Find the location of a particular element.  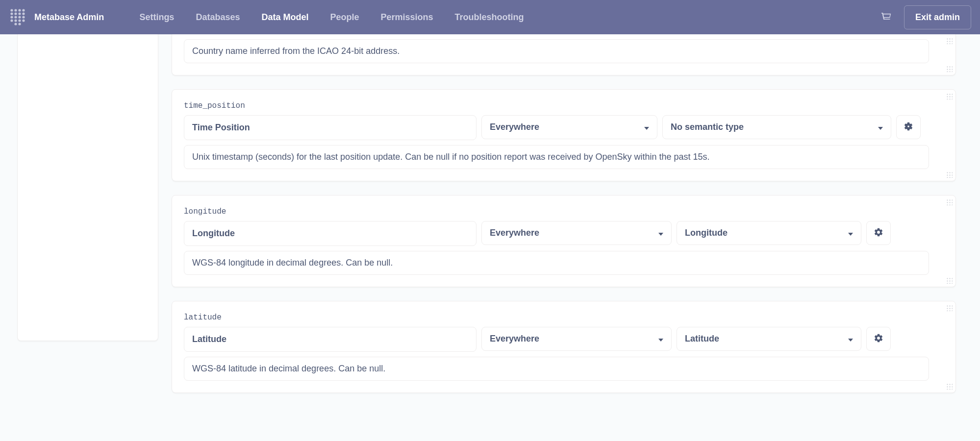

field-card is located at coordinates (564, 55).